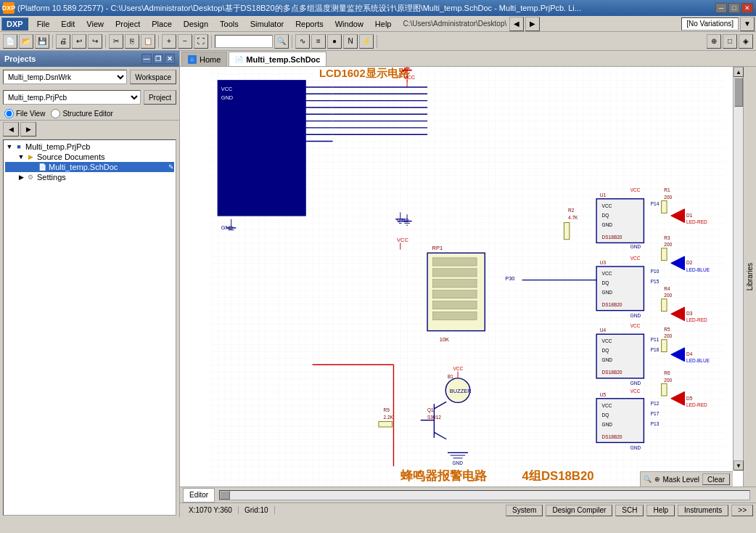 The image size is (756, 533). Describe the element at coordinates (169, 41) in the screenshot. I see `tb-zoom-in: +` at that location.